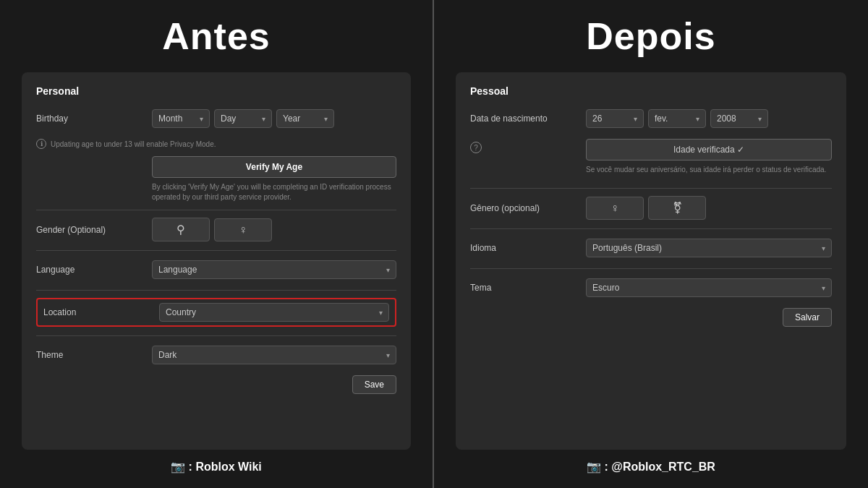 The width and height of the screenshot is (868, 488). Describe the element at coordinates (528, 119) in the screenshot. I see `after-birthday-label: Data de nascimento` at that location.